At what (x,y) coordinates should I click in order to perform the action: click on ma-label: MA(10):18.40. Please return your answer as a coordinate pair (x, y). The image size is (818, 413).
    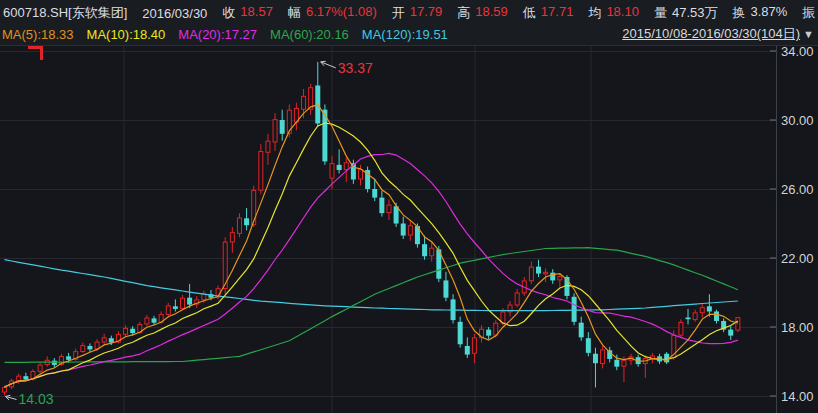
    Looking at the image, I should click on (126, 34).